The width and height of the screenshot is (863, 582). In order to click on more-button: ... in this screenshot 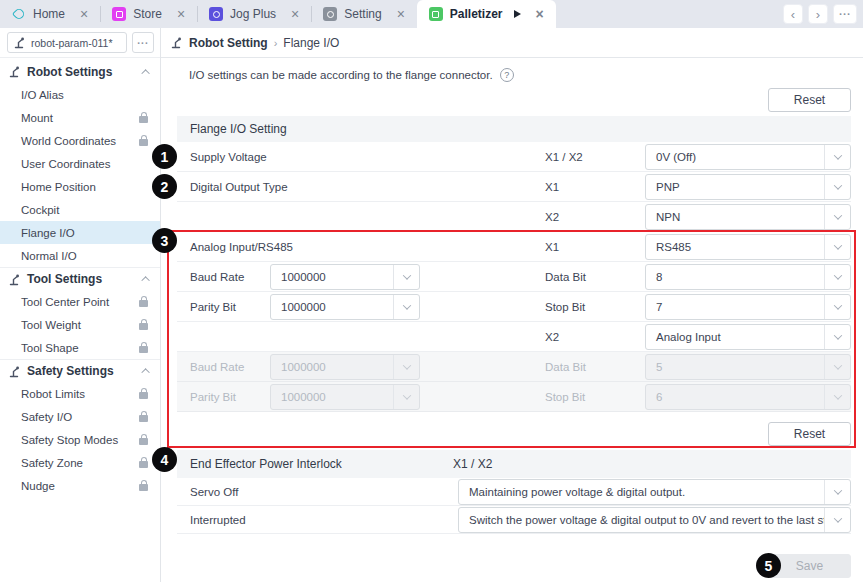, I will do `click(845, 14)`.